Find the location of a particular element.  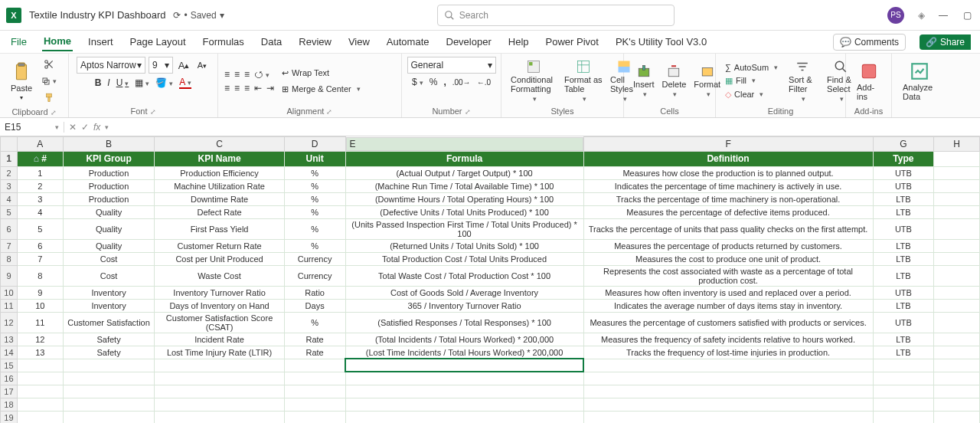

cell: 3 is located at coordinates (40, 199).